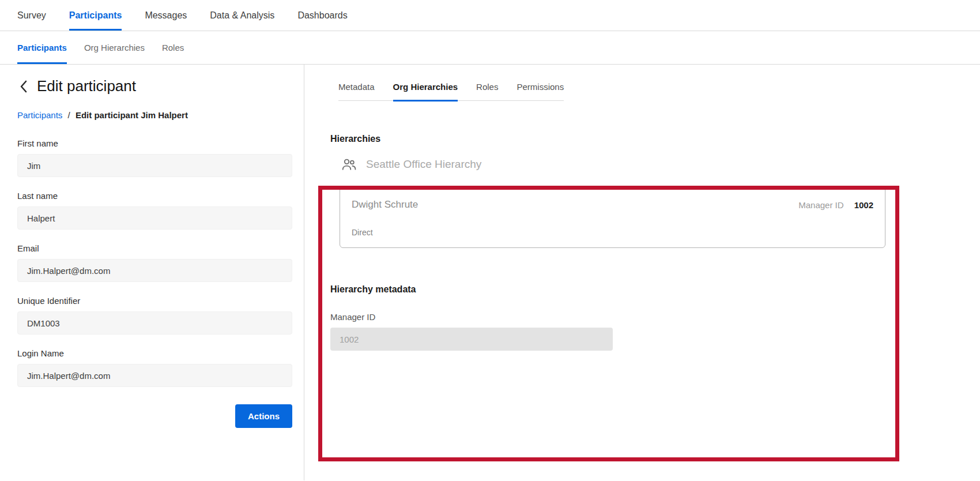  What do you see at coordinates (540, 92) in the screenshot?
I see `tab-permissions: Permissions` at bounding box center [540, 92].